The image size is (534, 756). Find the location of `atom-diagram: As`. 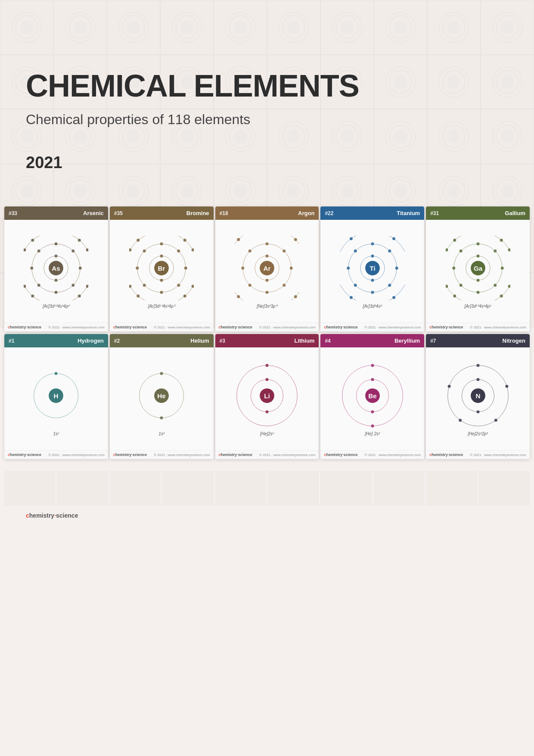

atom-diagram: As is located at coordinates (56, 268).